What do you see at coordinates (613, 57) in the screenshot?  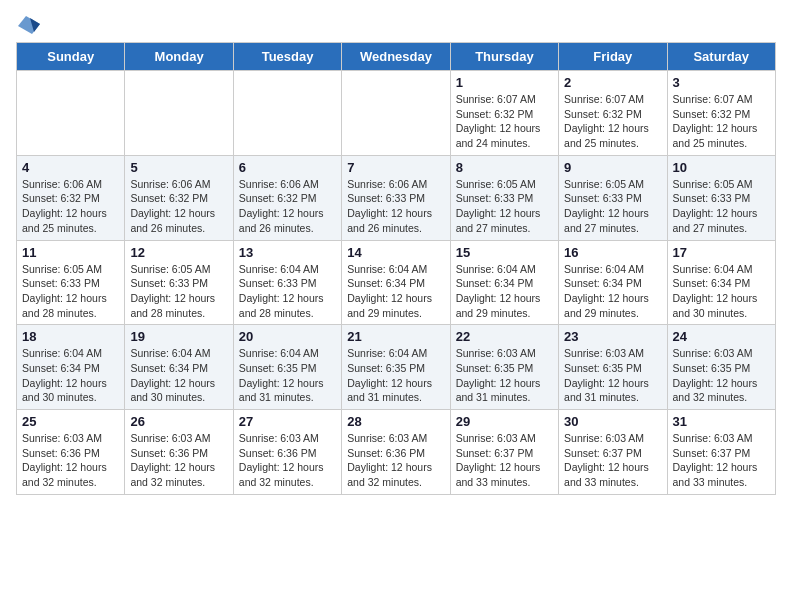 I see `day-of-week-header: Friday` at bounding box center [613, 57].